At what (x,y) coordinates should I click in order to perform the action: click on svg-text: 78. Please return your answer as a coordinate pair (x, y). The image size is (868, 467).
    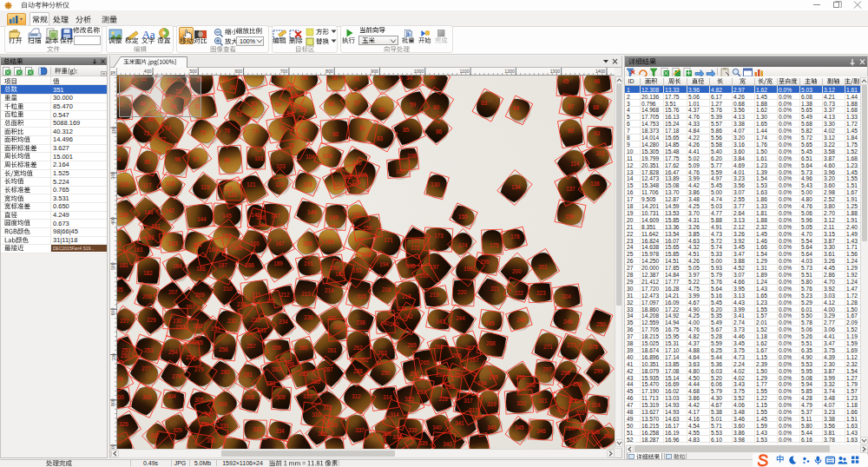
    Looking at the image, I should click on (292, 146).